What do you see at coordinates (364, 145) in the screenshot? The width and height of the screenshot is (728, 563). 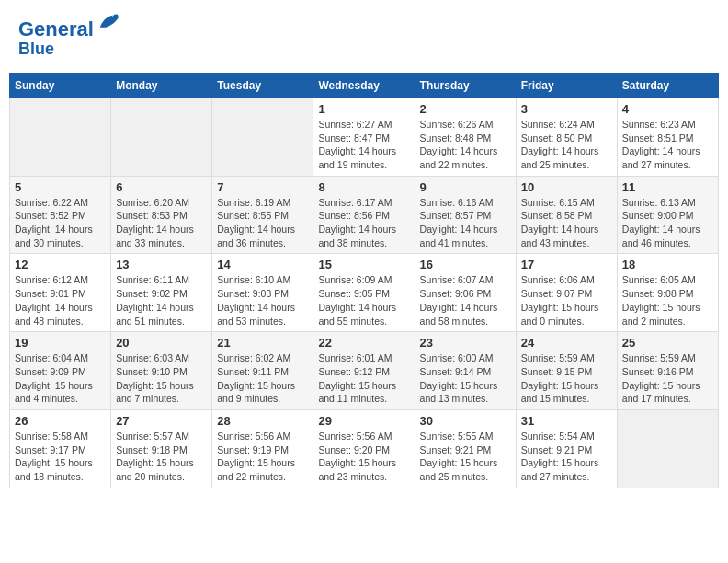 I see `day-info: Sunrise: 6:27 AM Sunset: 8:47 PM Dayligh…` at bounding box center [364, 145].